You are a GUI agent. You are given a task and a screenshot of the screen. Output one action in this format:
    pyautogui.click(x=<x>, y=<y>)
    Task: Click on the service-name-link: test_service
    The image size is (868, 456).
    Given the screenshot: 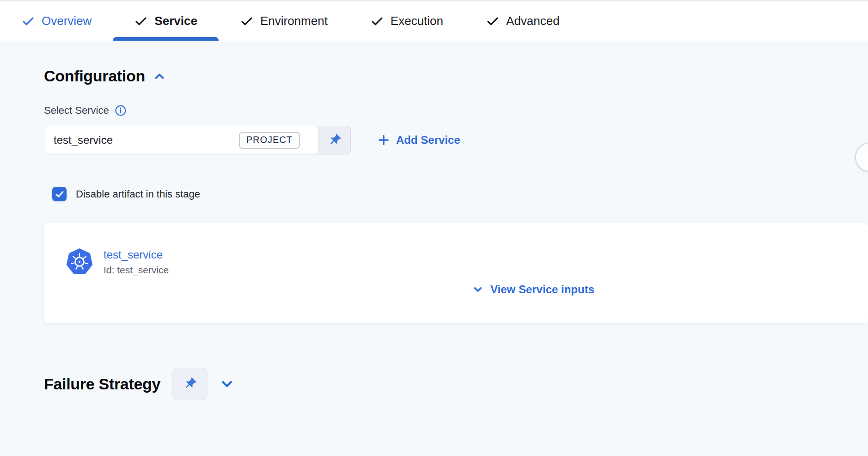 What is the action you would take?
    pyautogui.click(x=136, y=255)
    